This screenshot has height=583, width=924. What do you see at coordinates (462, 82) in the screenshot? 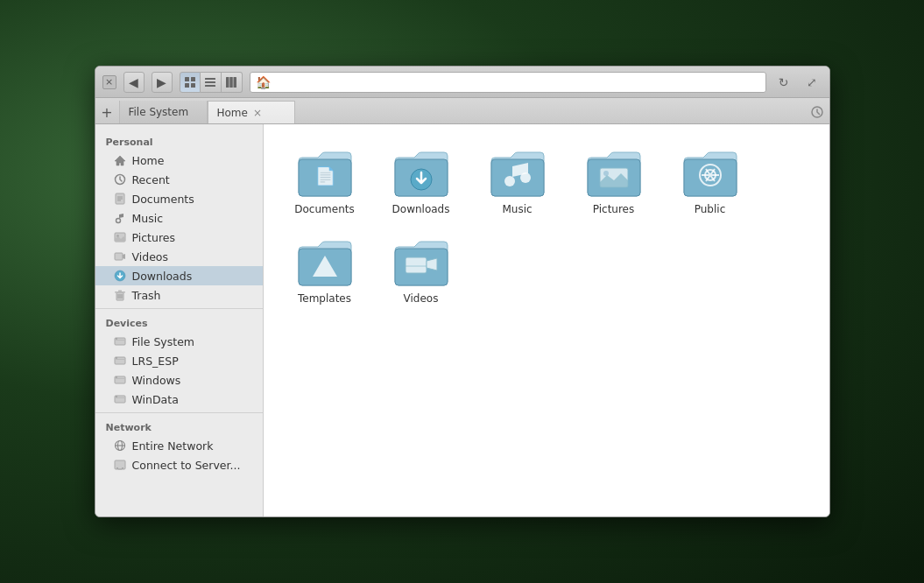
I see `title-bar: × ◀ ▶` at bounding box center [462, 82].